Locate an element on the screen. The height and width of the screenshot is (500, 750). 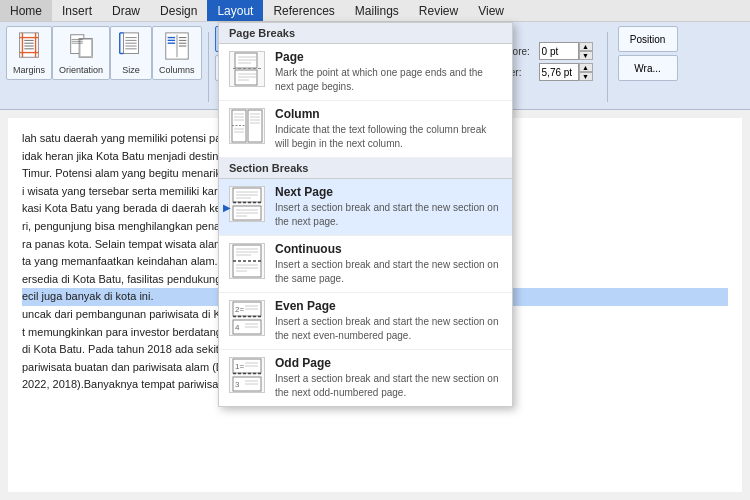
svg-text: 3 is located at coordinates (238, 384).